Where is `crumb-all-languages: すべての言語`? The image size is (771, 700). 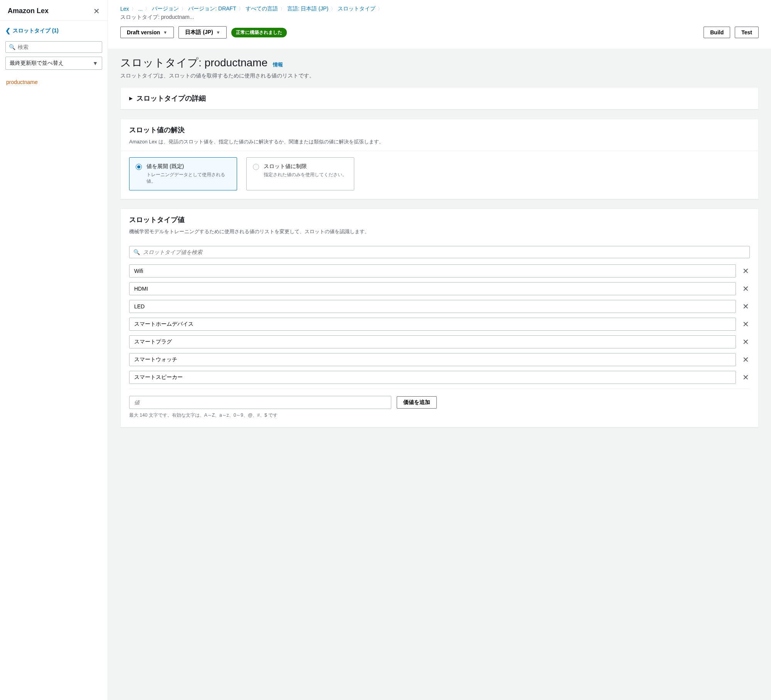
crumb-all-languages: すべての言語 is located at coordinates (262, 9).